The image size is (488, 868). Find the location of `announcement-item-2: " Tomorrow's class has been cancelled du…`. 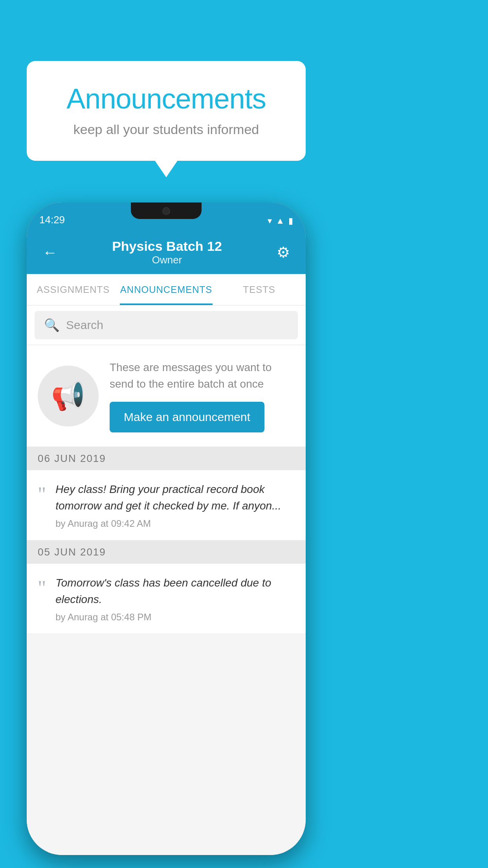

announcement-item-2: " Tomorrow's class has been cancelled du… is located at coordinates (166, 599).